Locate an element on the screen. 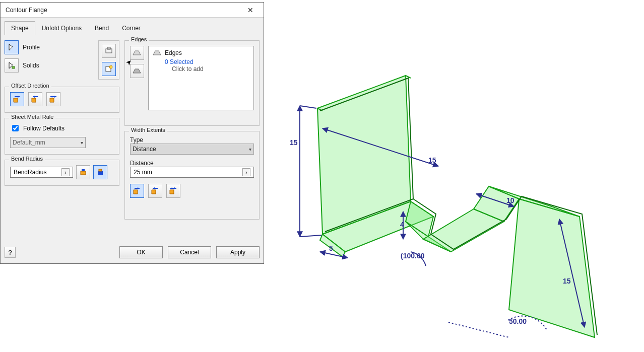  profile-label: Profile is located at coordinates (31, 47).